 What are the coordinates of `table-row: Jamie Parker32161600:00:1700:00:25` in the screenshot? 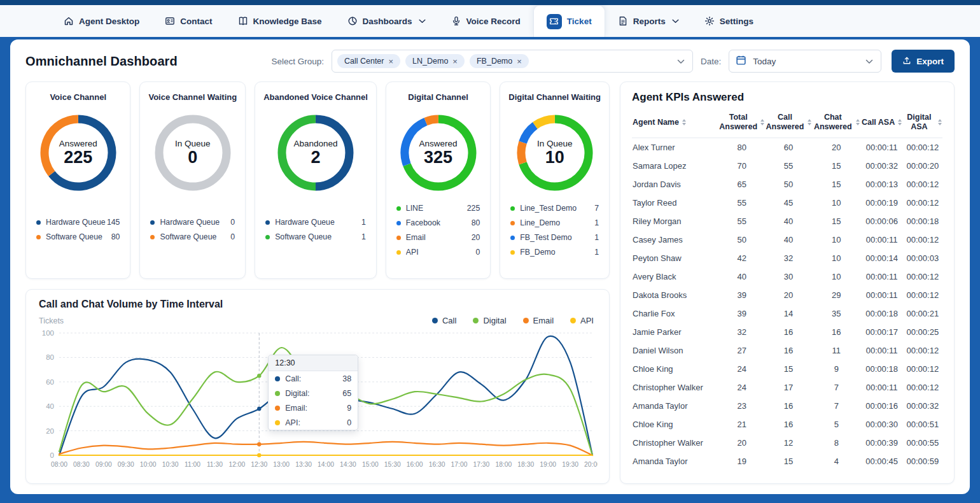 It's located at (787, 332).